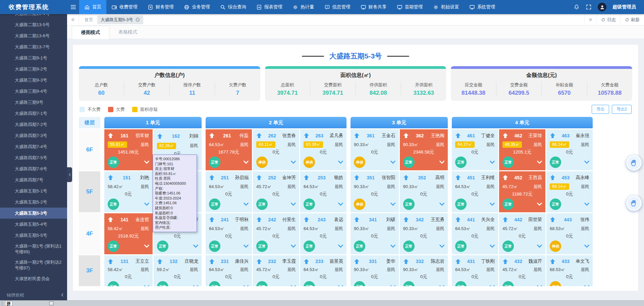  Describe the element at coordinates (276, 150) in the screenshot. I see `unit-cell: 262张贵春63.11㎡居民0元停供` at that location.